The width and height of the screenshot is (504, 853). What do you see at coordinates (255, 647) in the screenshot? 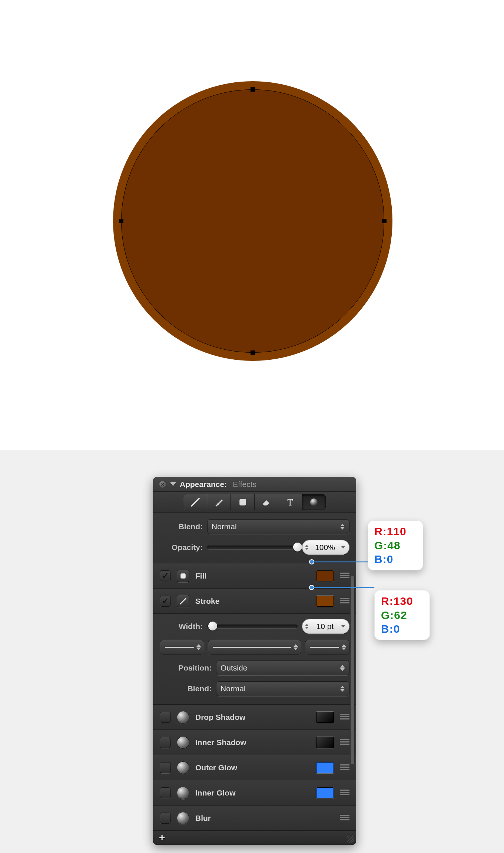
I see `stroke-dash-select` at bounding box center [255, 647].